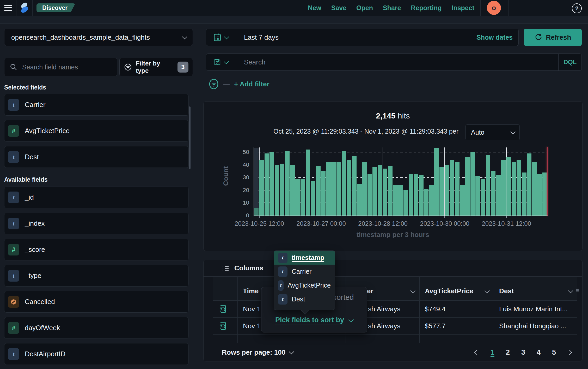 This screenshot has width=588, height=369. What do you see at coordinates (577, 8) in the screenshot?
I see `help-icon: ?` at bounding box center [577, 8].